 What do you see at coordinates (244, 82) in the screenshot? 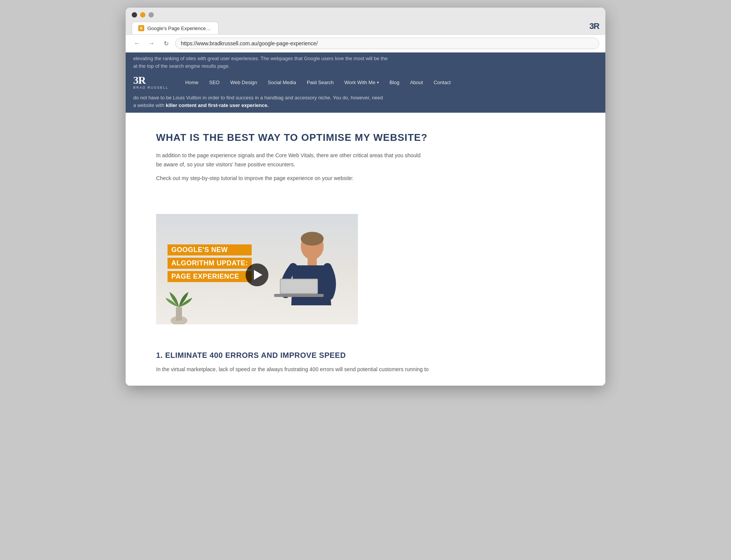
I see `nav-item-webdesign: Web Design` at bounding box center [244, 82].